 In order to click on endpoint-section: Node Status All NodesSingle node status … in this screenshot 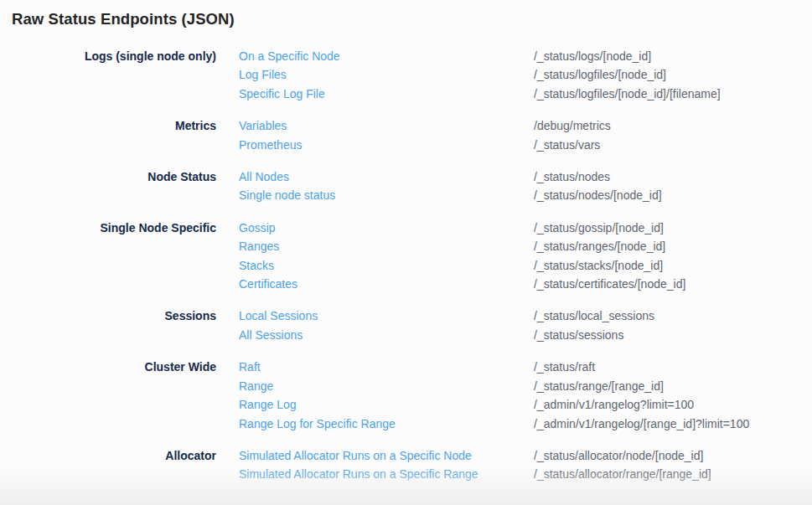, I will do `click(406, 186)`.